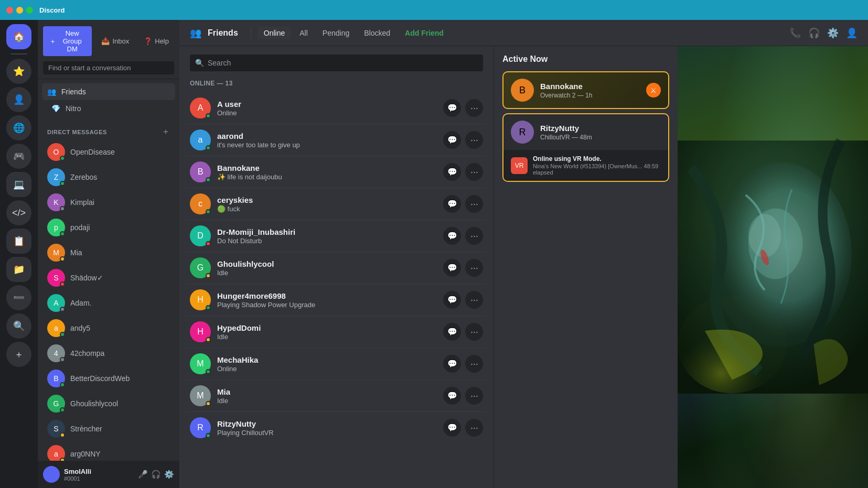 This screenshot has height=488, width=868. What do you see at coordinates (109, 68) in the screenshot?
I see `find-conversation-input` at bounding box center [109, 68].